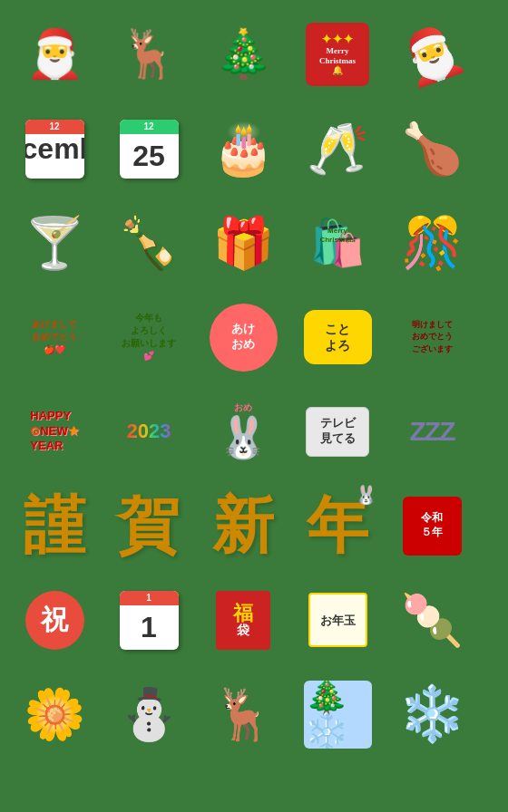  I want to click on sticker-christmas-hat: 🎅, so click(432, 54).